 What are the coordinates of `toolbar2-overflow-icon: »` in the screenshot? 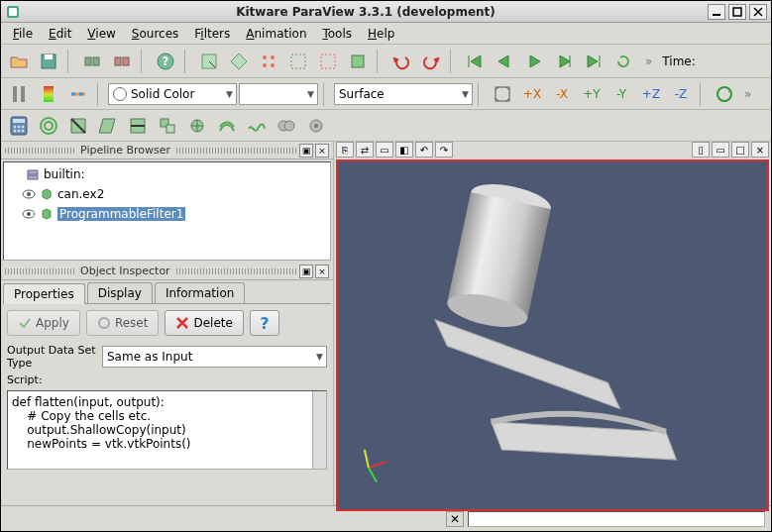 It's located at (747, 94).